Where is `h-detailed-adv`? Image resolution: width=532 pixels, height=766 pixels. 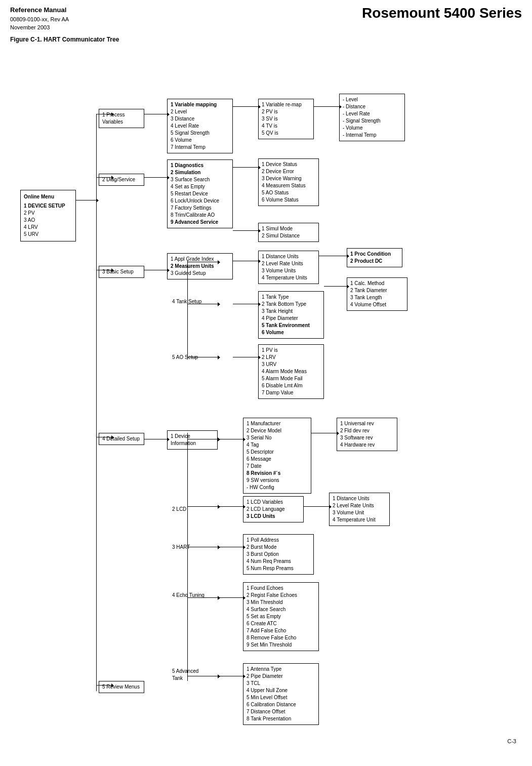 h-detailed-adv is located at coordinates (192, 676).